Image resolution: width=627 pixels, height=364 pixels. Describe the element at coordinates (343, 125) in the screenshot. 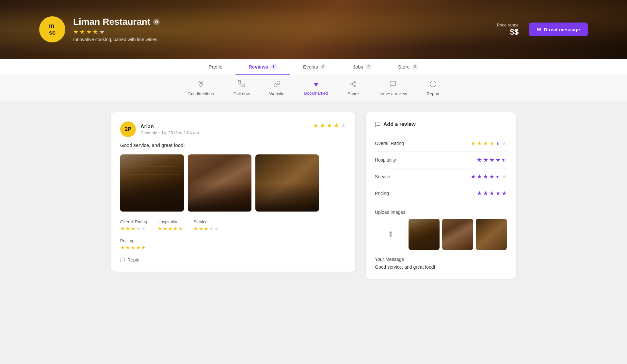

I see `rstar-5: ★` at that location.